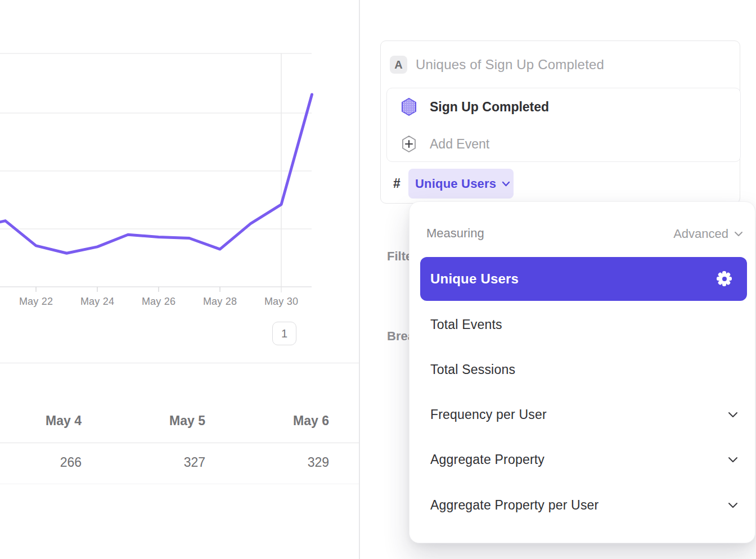 The width and height of the screenshot is (756, 559). What do you see at coordinates (40, 462) in the screenshot?
I see `table-cell-value: 266` at bounding box center [40, 462].